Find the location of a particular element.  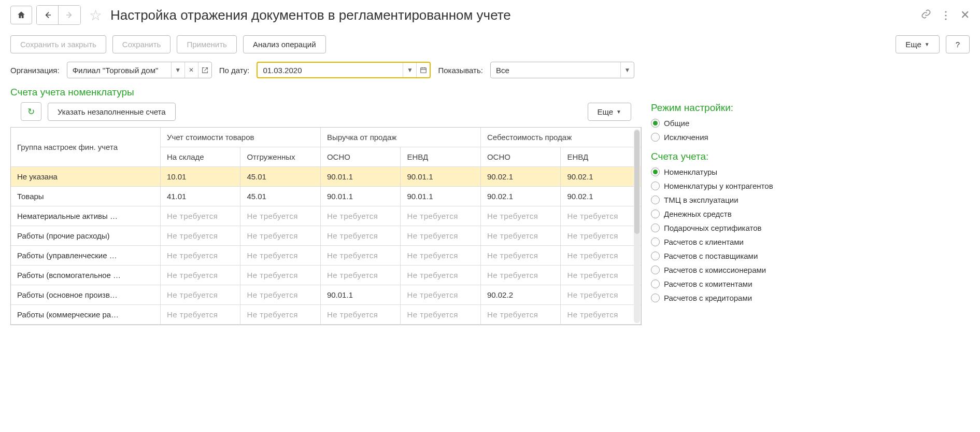

th-cogs-0: ОСНО is located at coordinates (520, 157).